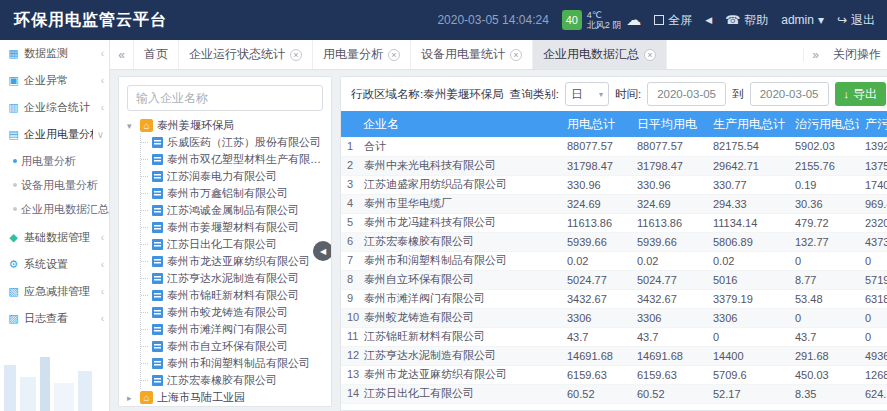 This screenshot has height=411, width=887. What do you see at coordinates (235, 210) in the screenshot?
I see `tree-item: 江苏鸿诚金属制品有限公司` at bounding box center [235, 210].